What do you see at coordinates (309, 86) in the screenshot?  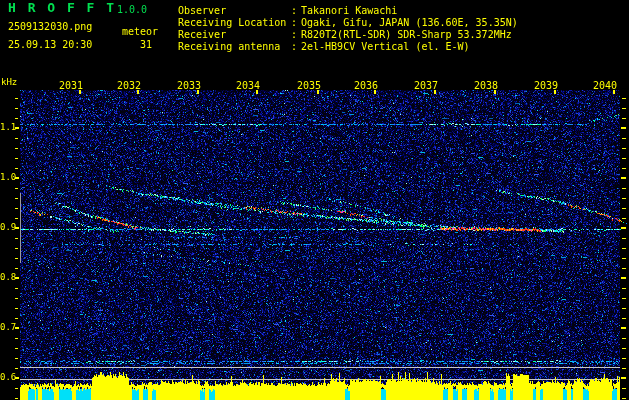 I see `time-tick-label: 2035` at bounding box center [309, 86].